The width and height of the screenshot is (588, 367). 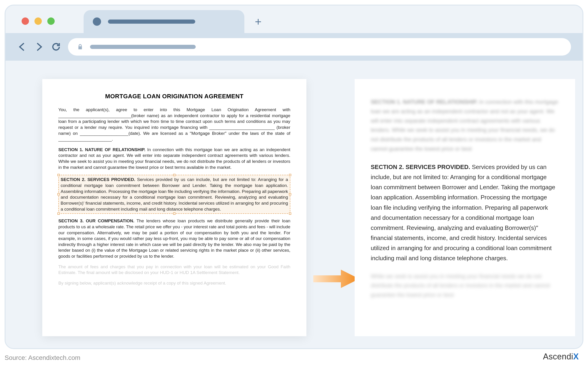 I want to click on section-3-heading: SECTION 3. OUR COMPENSATION., so click(x=96, y=221).